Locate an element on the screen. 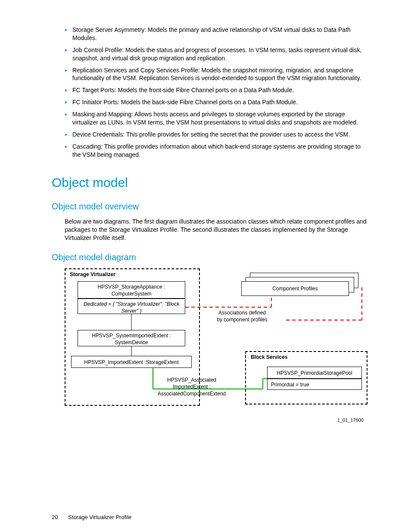 Image resolution: width=411 pixels, height=532 pixels. assoc2-label: HPSVSP_Associated ImportedExtent : Assoc… is located at coordinates (192, 387).